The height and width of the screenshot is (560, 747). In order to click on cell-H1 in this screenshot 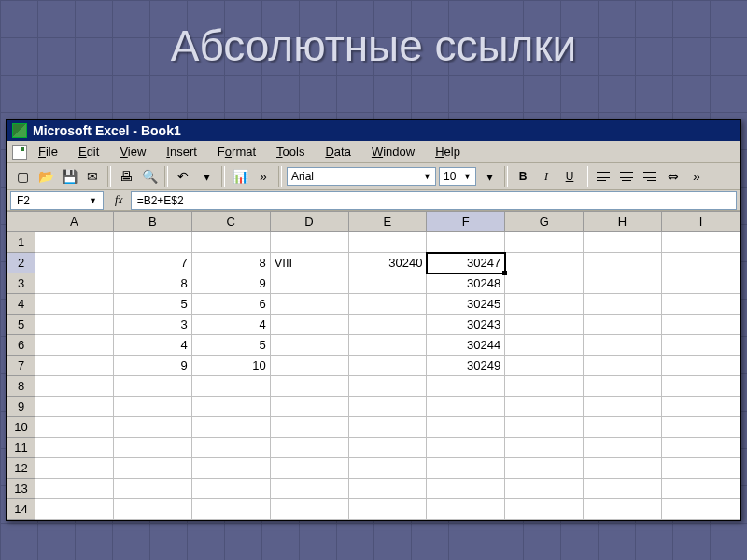, I will do `click(623, 243)`.